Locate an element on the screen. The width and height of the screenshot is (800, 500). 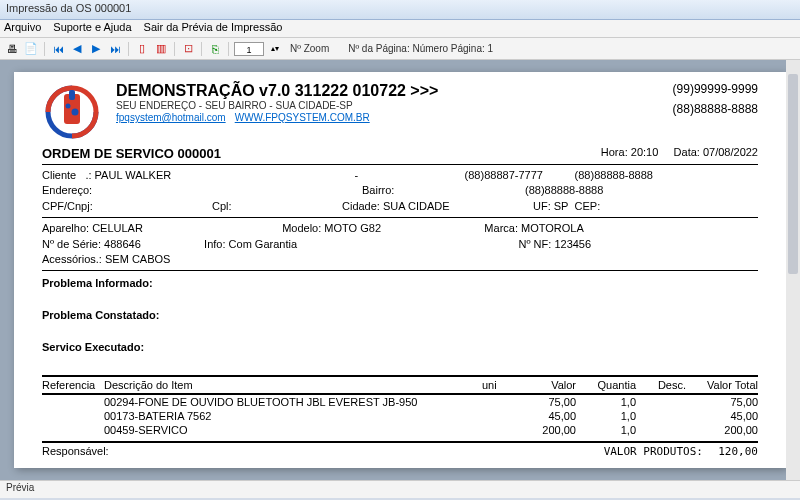
hora-value: 20:10 is located at coordinates (645, 152).